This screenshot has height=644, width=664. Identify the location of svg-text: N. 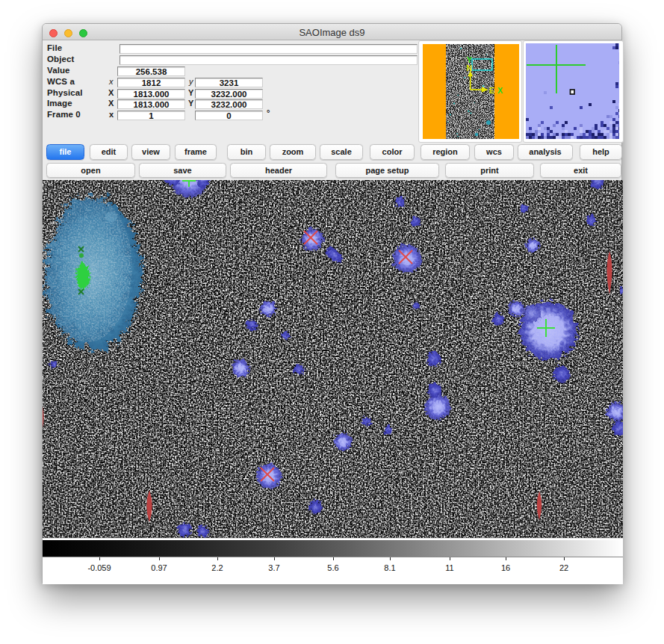
(470, 68).